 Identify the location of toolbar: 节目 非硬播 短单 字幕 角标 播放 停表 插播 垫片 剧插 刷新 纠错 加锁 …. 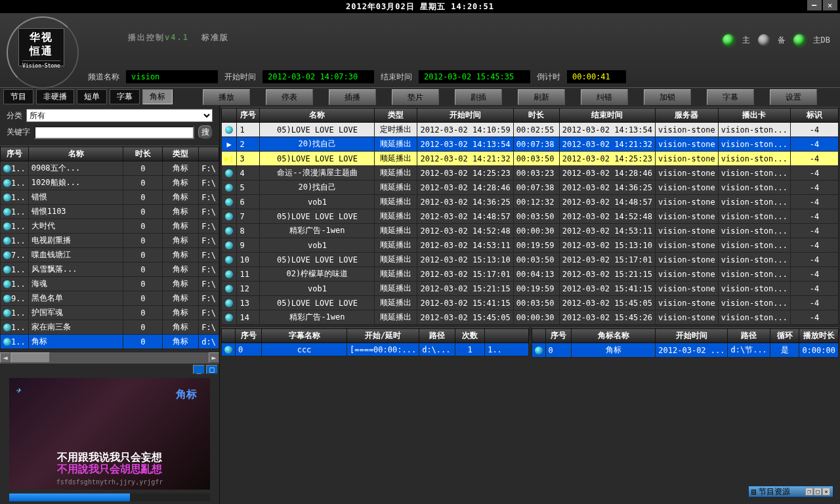
(420, 96).